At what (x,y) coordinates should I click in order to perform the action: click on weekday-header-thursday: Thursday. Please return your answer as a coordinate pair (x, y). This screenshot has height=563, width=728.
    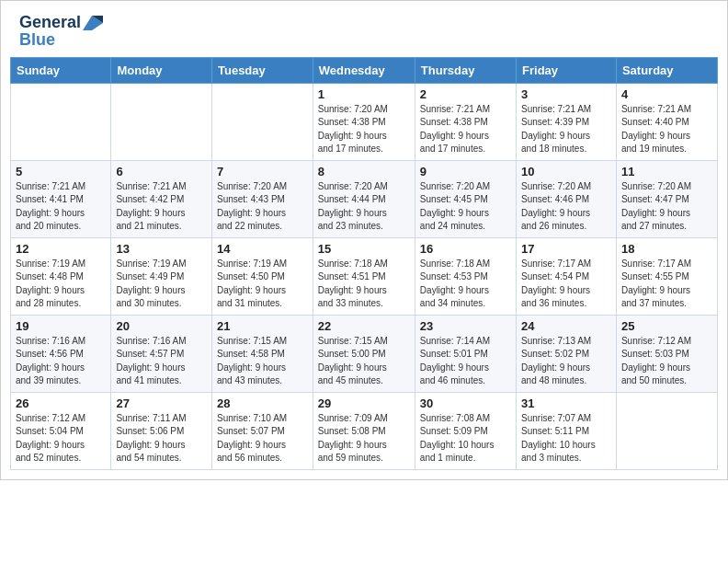
    Looking at the image, I should click on (465, 70).